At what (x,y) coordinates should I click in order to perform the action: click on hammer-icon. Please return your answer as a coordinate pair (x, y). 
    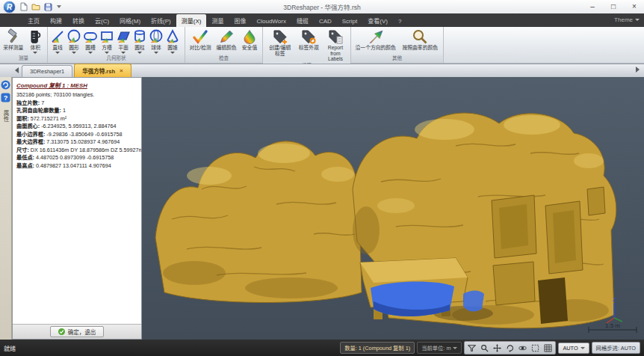
    Looking at the image, I should click on (13, 37).